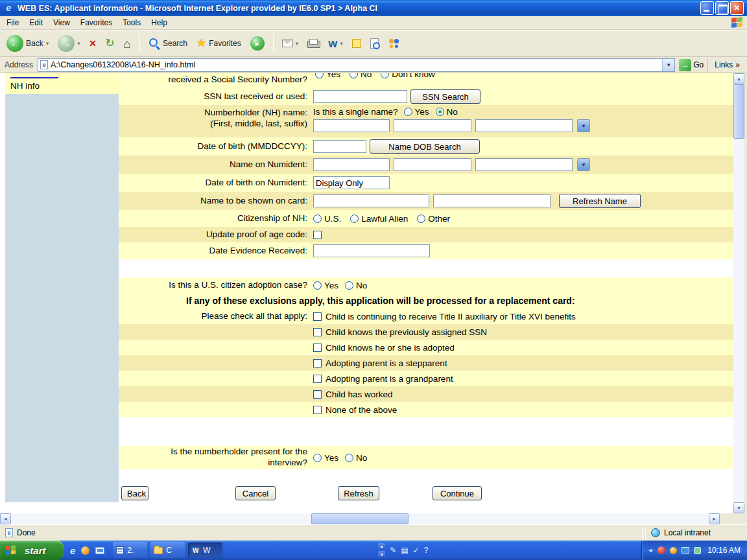 The height and width of the screenshot is (560, 747). What do you see at coordinates (336, 44) in the screenshot?
I see `edit-with-word-button: W ▾` at bounding box center [336, 44].